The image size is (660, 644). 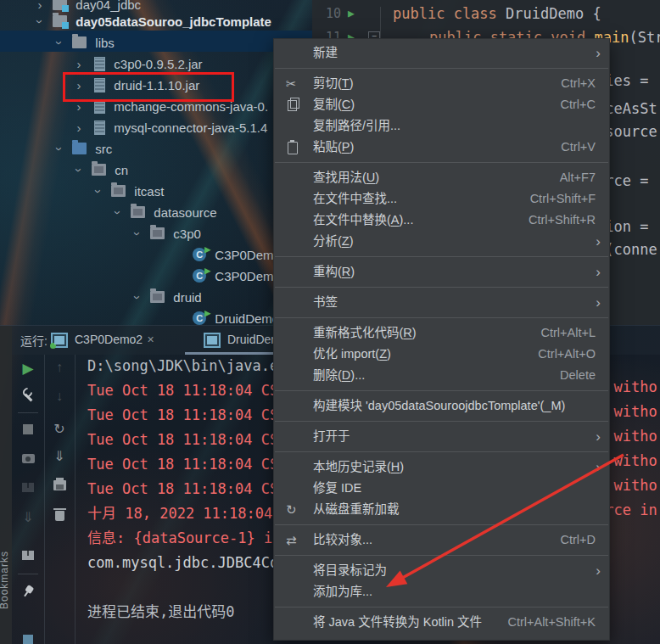 What do you see at coordinates (28, 488) in the screenshot?
I see `build-icon` at bounding box center [28, 488].